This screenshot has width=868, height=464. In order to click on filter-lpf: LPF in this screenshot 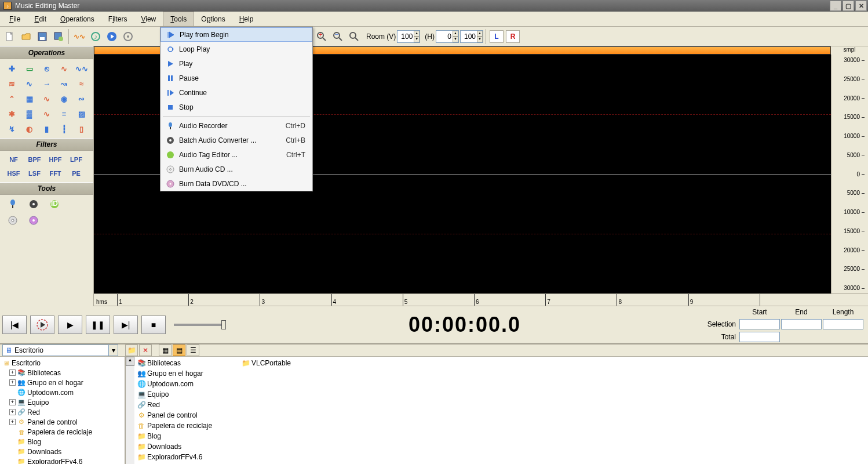, I will do `click(76, 160)`.